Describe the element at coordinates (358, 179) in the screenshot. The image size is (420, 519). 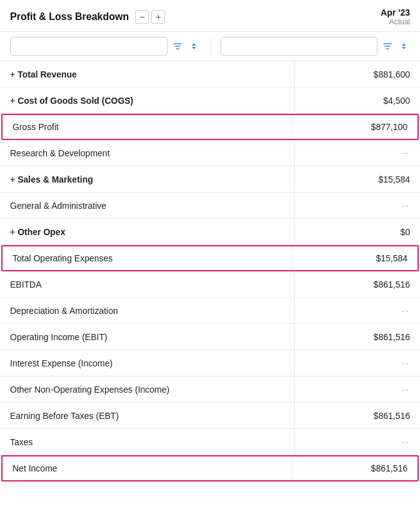
I see `row-value-sales-marketing: $15,584` at that location.